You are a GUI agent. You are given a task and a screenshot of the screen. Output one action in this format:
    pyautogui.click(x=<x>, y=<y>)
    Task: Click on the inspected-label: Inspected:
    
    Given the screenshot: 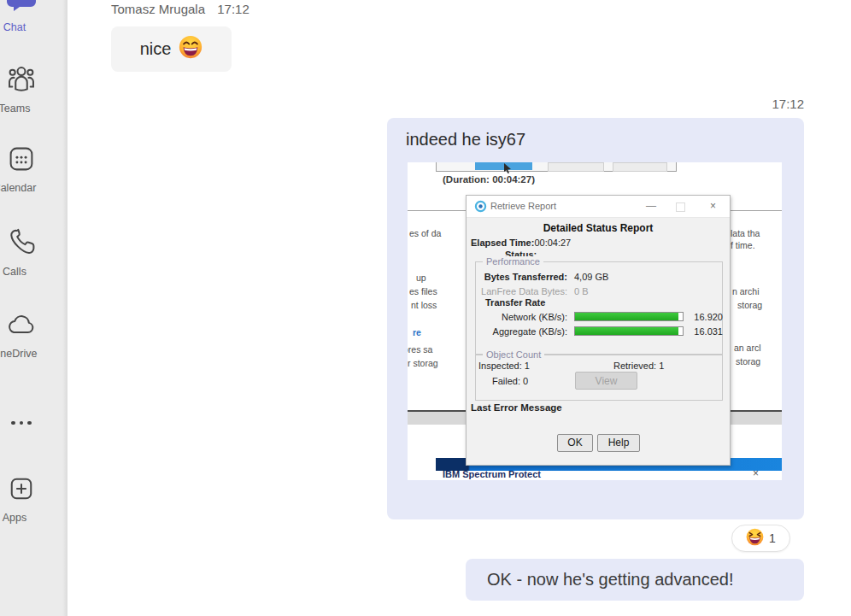 What is the action you would take?
    pyautogui.click(x=501, y=366)
    